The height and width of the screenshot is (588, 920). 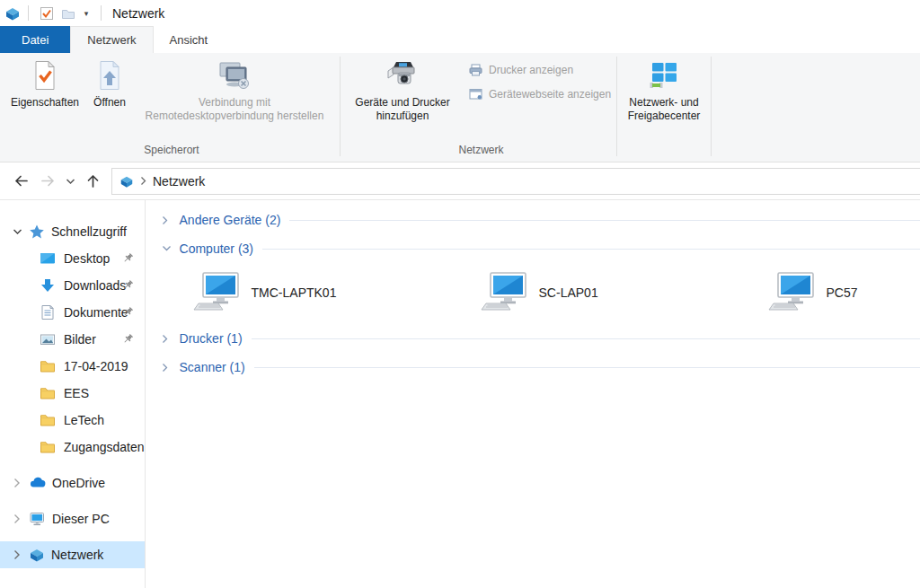 What do you see at coordinates (72, 483) in the screenshot?
I see `sidebar-item-onedrive: OneDrive` at bounding box center [72, 483].